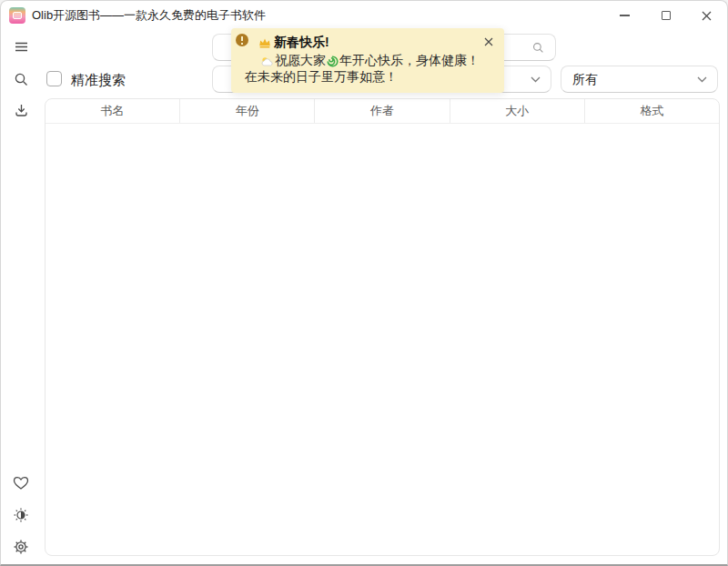 Image resolution: width=728 pixels, height=566 pixels. What do you see at coordinates (382, 111) in the screenshot?
I see `column-header-author: 作者` at bounding box center [382, 111].